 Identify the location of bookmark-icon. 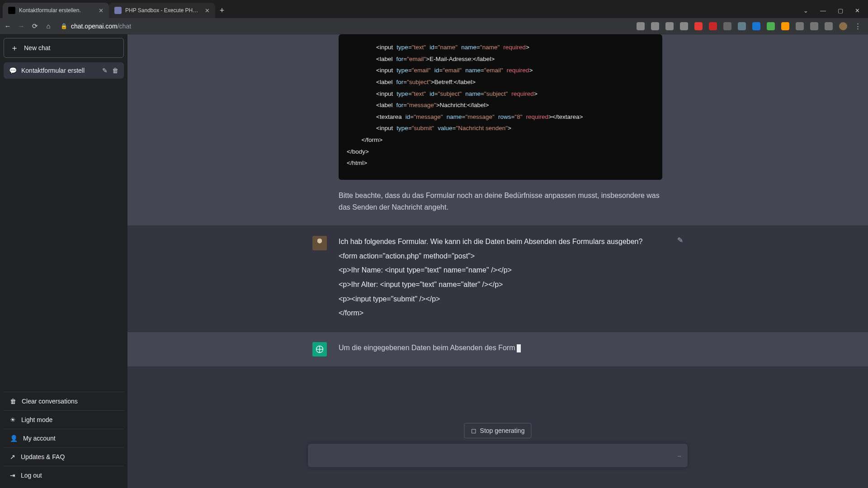
(684, 26).